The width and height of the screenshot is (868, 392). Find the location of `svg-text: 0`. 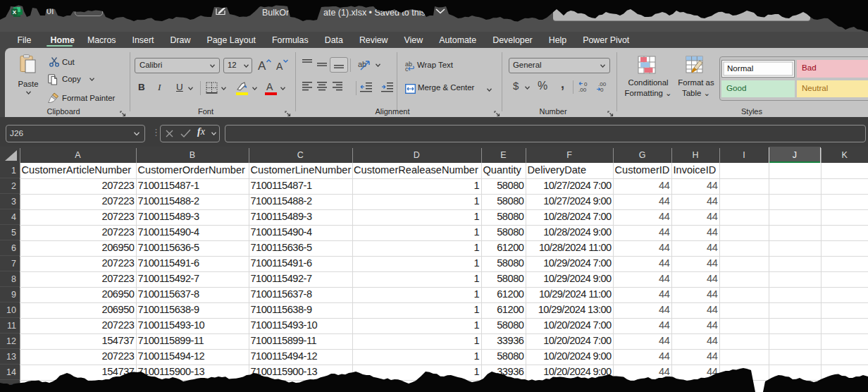

svg-text: 0 is located at coordinates (602, 90).